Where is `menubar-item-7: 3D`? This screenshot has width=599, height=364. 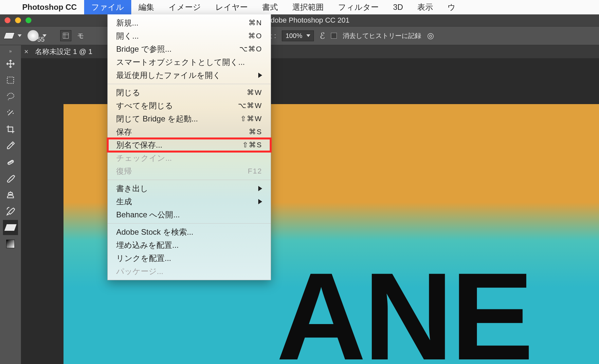
menubar-item-7: 3D is located at coordinates (398, 7).